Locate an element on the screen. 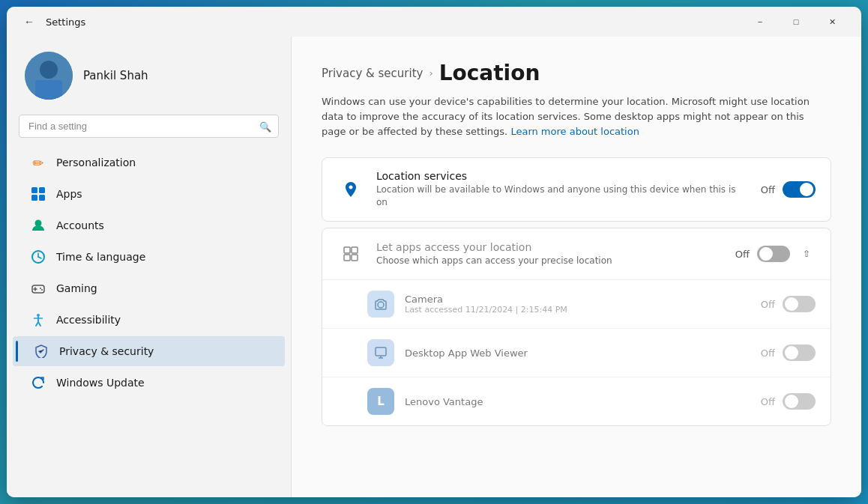 Image resolution: width=868 pixels, height=504 pixels. location-services-status: Off is located at coordinates (768, 190).